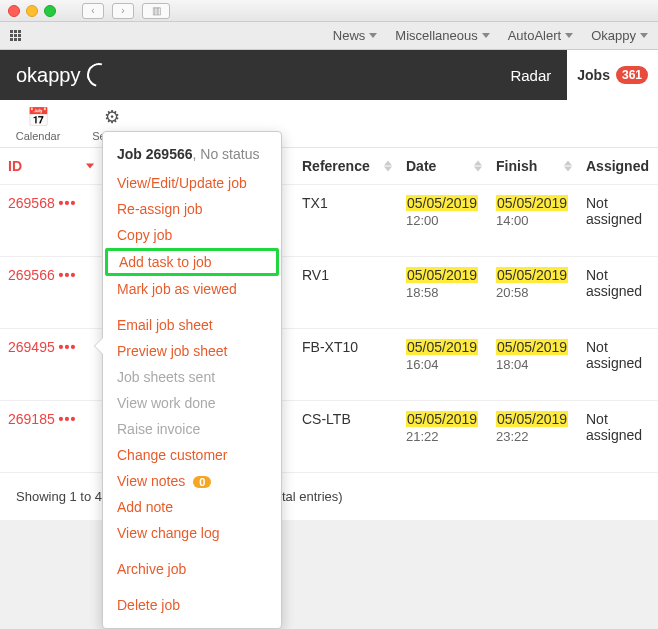 The width and height of the screenshot is (658, 629). I want to click on col-label: Finish, so click(516, 166).